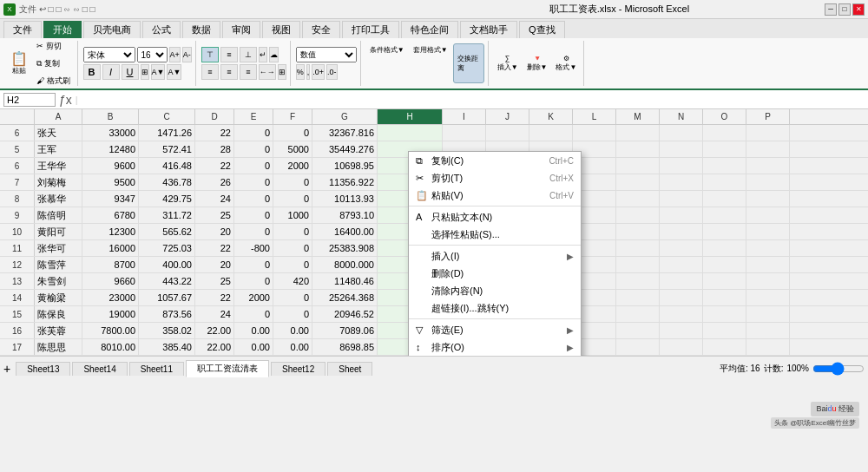 The image size is (868, 472). I want to click on menu-item-10: 超链接(I)...跳转(Y), so click(495, 308).